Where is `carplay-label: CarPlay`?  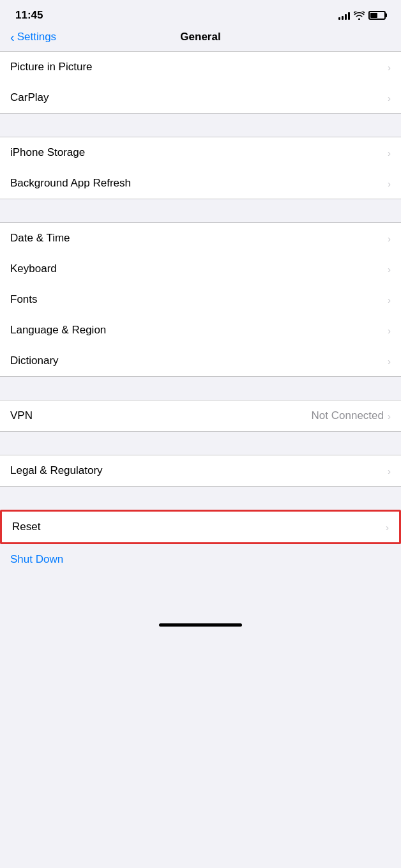 carplay-label: CarPlay is located at coordinates (29, 98).